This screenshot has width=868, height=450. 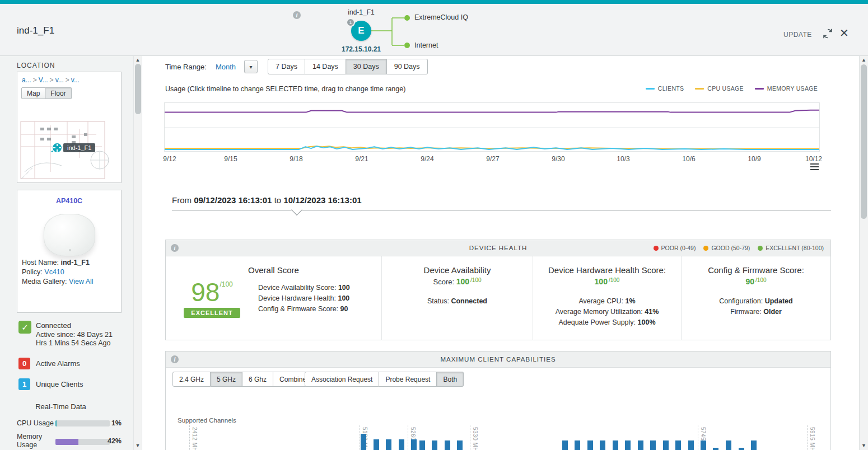 What do you see at coordinates (231, 159) in the screenshot?
I see `x-tick: 9/15` at bounding box center [231, 159].